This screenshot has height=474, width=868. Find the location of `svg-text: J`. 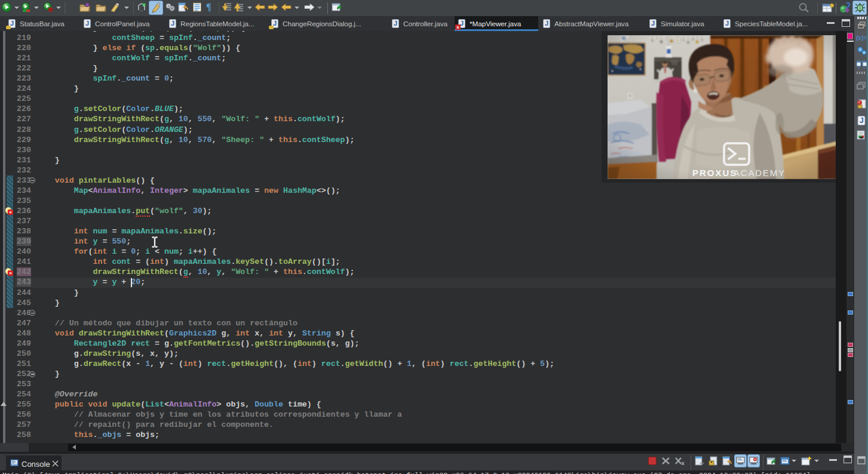

svg-text: J is located at coordinates (861, 121).